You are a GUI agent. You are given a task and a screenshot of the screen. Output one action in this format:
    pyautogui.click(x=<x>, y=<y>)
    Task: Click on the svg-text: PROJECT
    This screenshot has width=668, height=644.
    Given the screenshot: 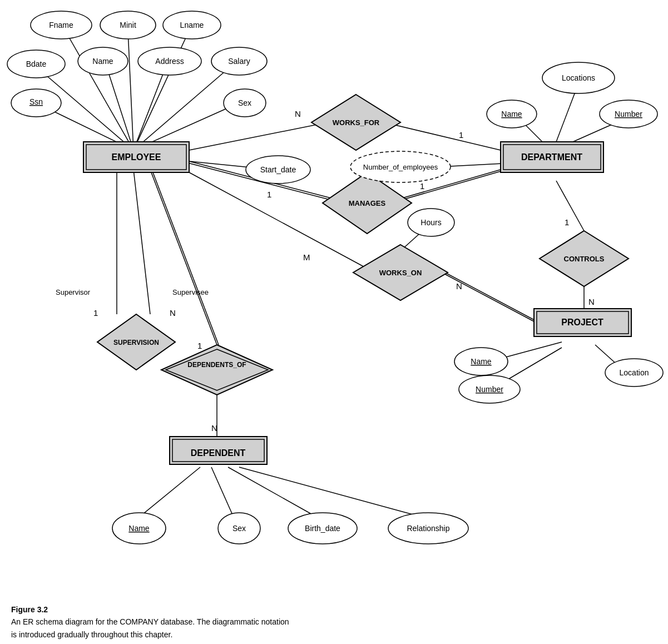 What is the action you would take?
    pyautogui.click(x=582, y=323)
    